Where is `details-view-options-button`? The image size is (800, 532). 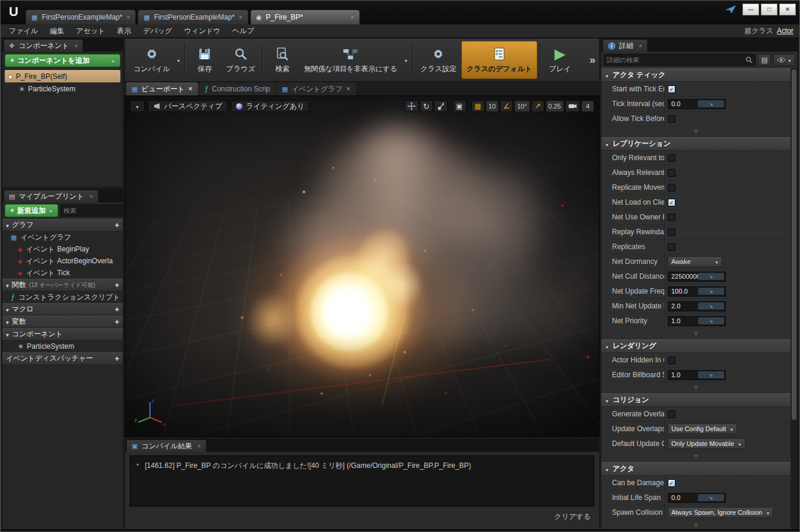
details-view-options-button is located at coordinates (784, 60).